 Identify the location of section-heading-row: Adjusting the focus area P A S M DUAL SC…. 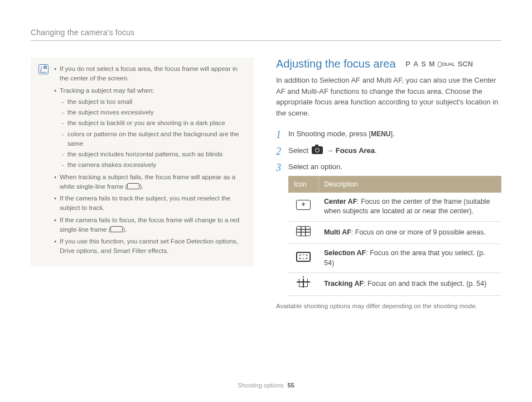
(389, 64).